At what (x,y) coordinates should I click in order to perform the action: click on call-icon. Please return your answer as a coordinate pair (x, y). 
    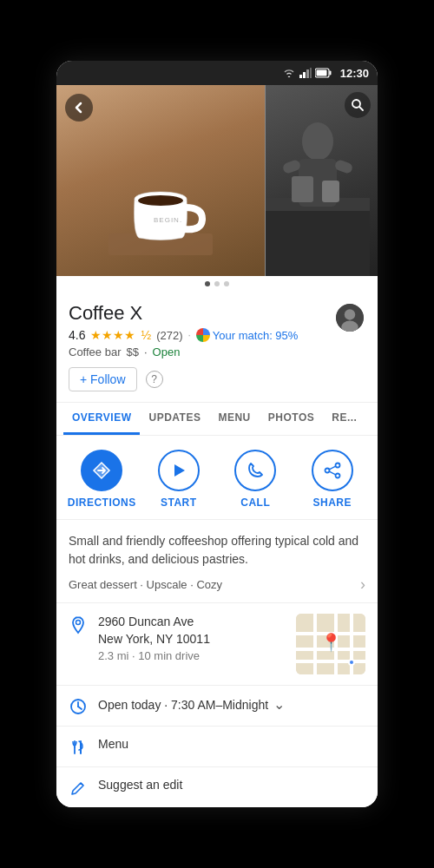
    Looking at the image, I should click on (255, 470).